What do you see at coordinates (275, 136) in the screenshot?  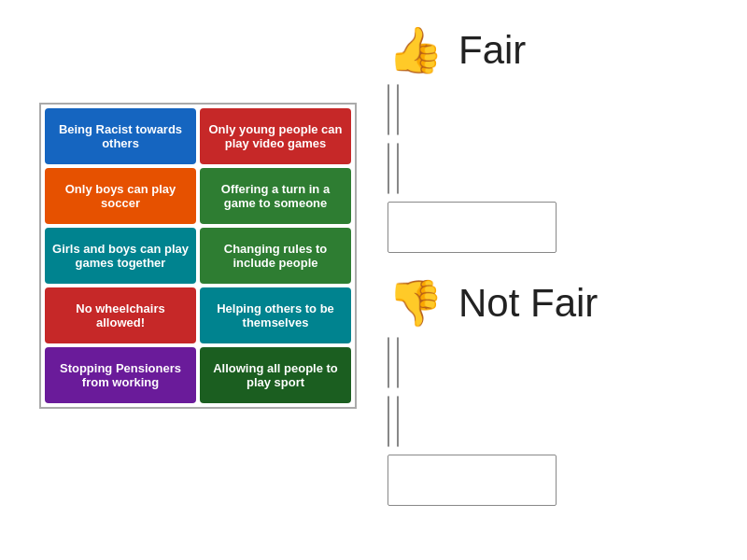 I see `card-young-video-games: Only young people can play video games` at bounding box center [275, 136].